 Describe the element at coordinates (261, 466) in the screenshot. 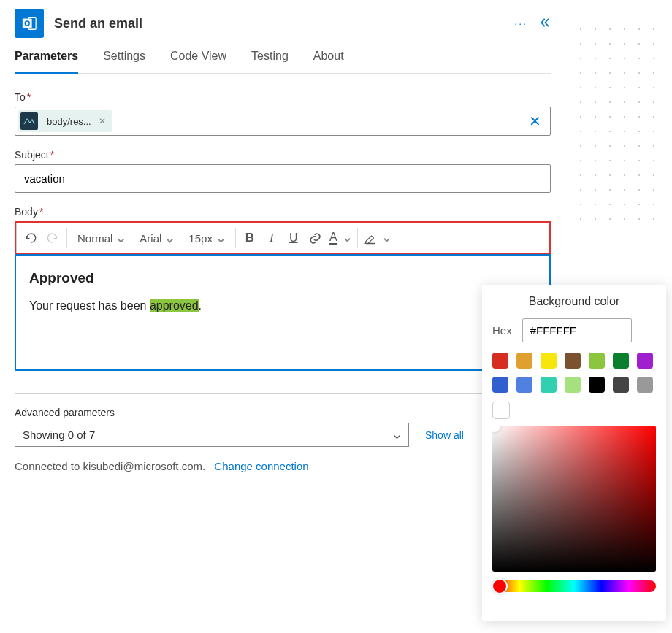

I see `change-connection-link: Change connection` at that location.